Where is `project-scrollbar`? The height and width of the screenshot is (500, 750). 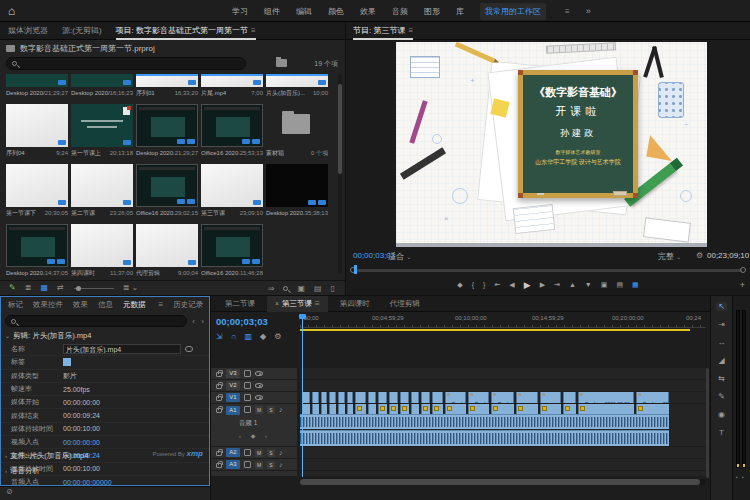 project-scrollbar is located at coordinates (340, 174).